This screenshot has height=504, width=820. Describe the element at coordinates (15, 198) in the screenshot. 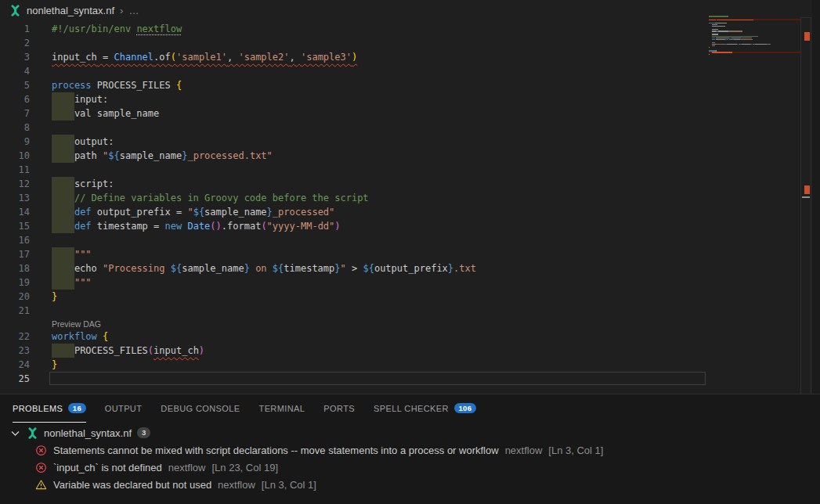

I see `line-number: 13` at that location.